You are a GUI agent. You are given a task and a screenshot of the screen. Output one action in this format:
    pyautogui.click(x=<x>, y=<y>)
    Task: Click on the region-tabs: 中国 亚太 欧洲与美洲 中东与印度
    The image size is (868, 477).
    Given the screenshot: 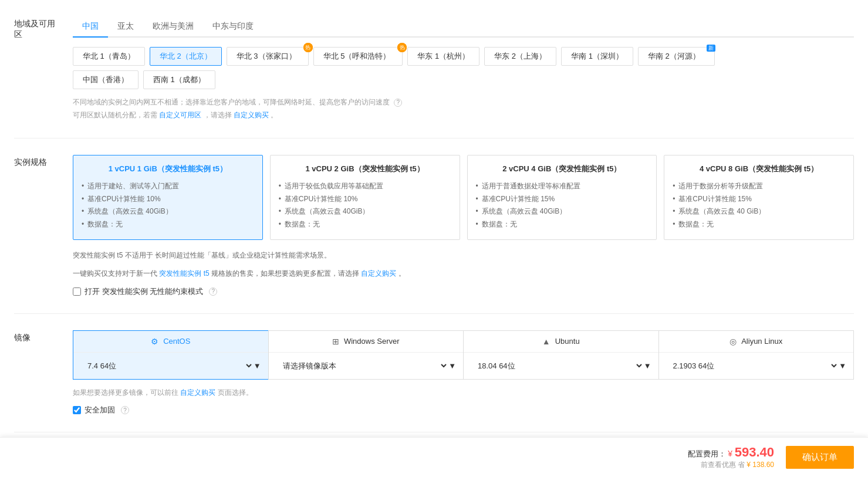 What is the action you would take?
    pyautogui.click(x=464, y=27)
    